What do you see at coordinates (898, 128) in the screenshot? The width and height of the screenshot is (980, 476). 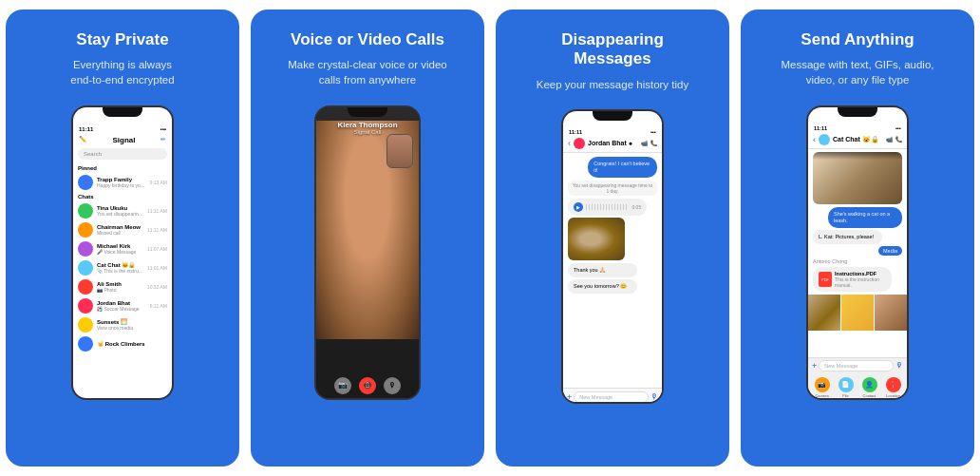 I see `send-status-icons: ▪▪▪` at bounding box center [898, 128].